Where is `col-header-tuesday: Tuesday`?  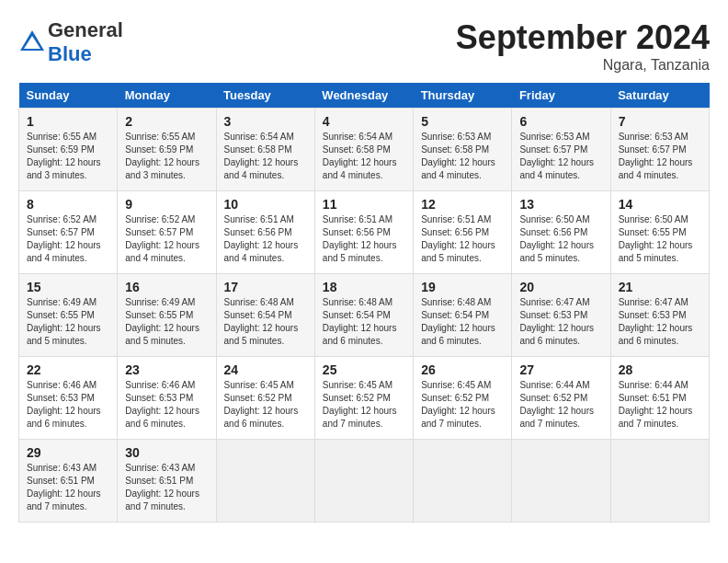 col-header-tuesday: Tuesday is located at coordinates (265, 96).